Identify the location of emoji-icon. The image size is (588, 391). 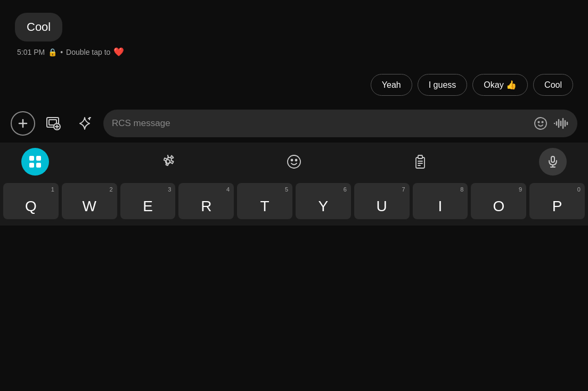
(541, 123).